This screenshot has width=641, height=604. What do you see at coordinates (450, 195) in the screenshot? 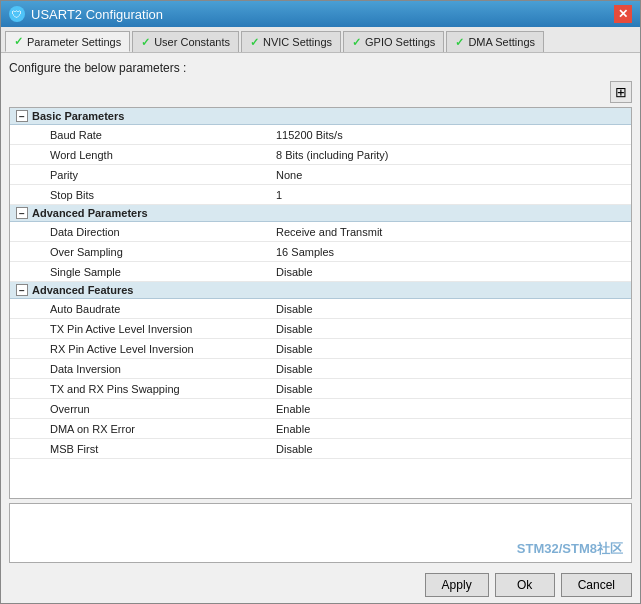
I see `param-value: 1` at bounding box center [450, 195].